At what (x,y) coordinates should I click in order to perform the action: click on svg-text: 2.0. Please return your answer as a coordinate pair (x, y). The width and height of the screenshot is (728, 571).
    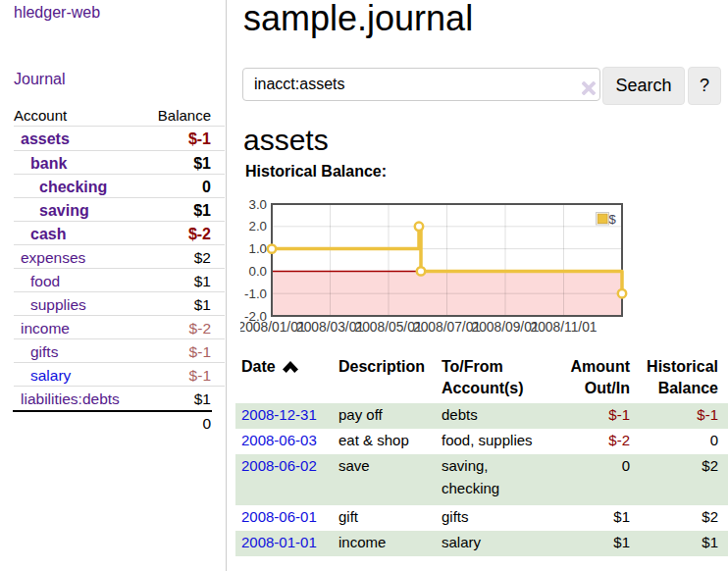
    Looking at the image, I should click on (259, 226).